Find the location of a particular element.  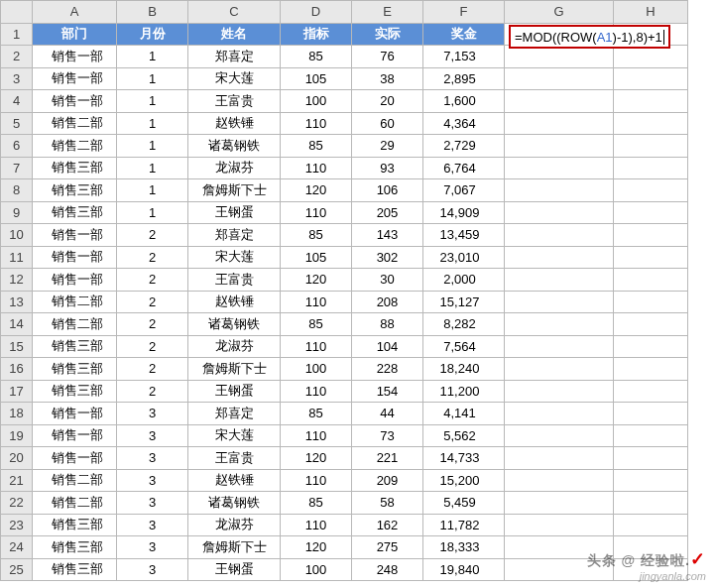

cell-bonus: 2,729 is located at coordinates (464, 147).